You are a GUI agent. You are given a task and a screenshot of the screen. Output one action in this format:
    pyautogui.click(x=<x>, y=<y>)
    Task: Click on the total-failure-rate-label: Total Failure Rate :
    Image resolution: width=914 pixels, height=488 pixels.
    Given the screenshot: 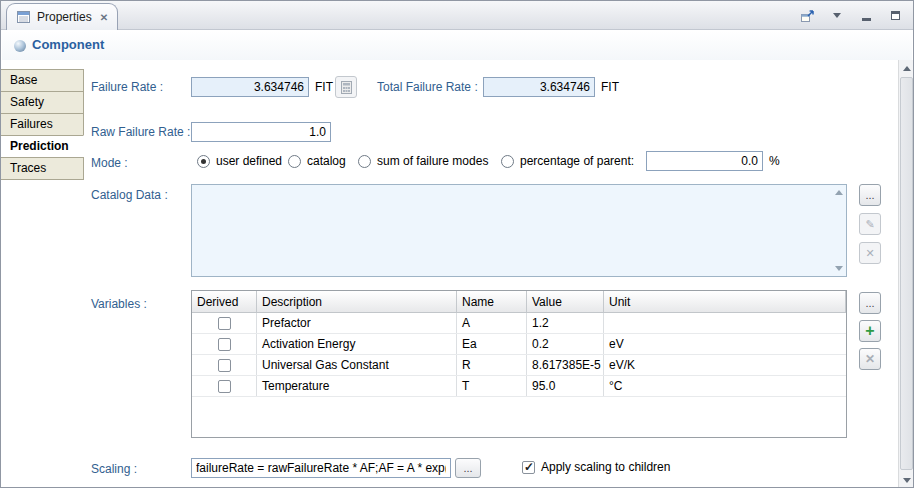 What is the action you would take?
    pyautogui.click(x=428, y=87)
    